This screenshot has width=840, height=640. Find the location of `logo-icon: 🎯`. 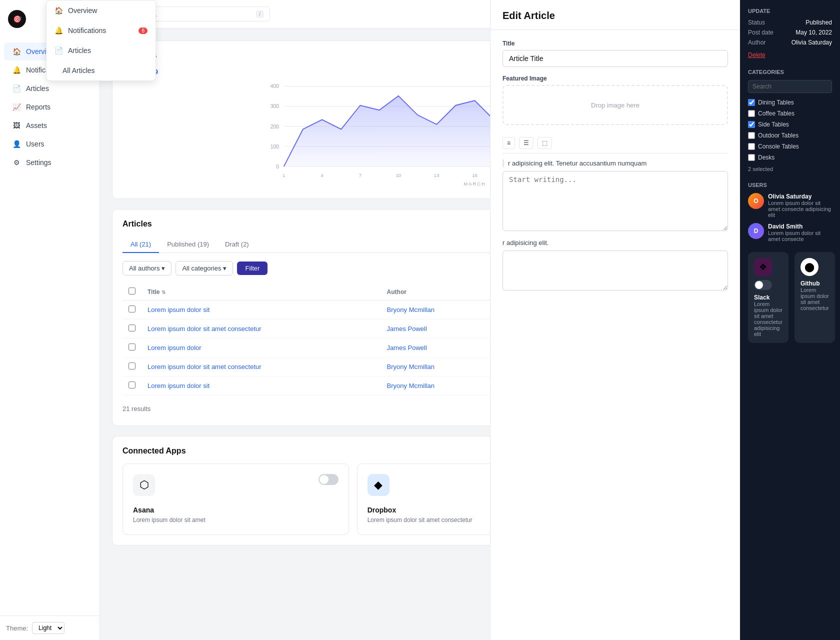

logo-icon: 🎯 is located at coordinates (17, 19).